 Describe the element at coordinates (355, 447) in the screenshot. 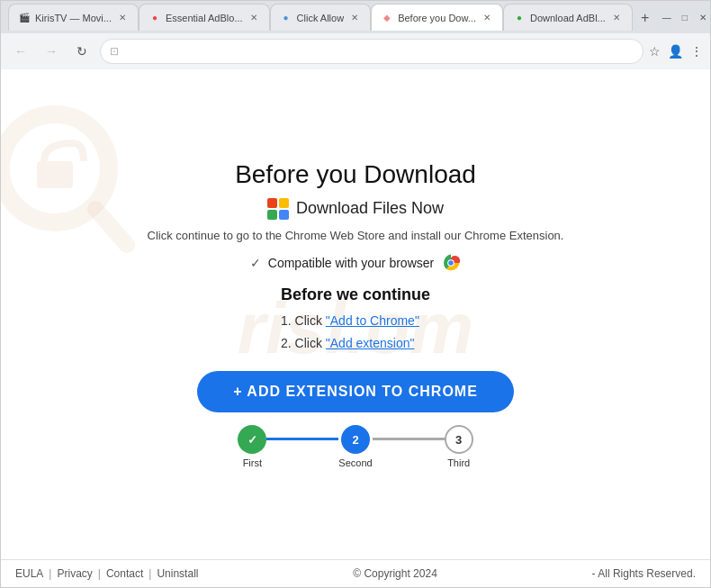

I see `progress-step-2: 2 Second` at that location.